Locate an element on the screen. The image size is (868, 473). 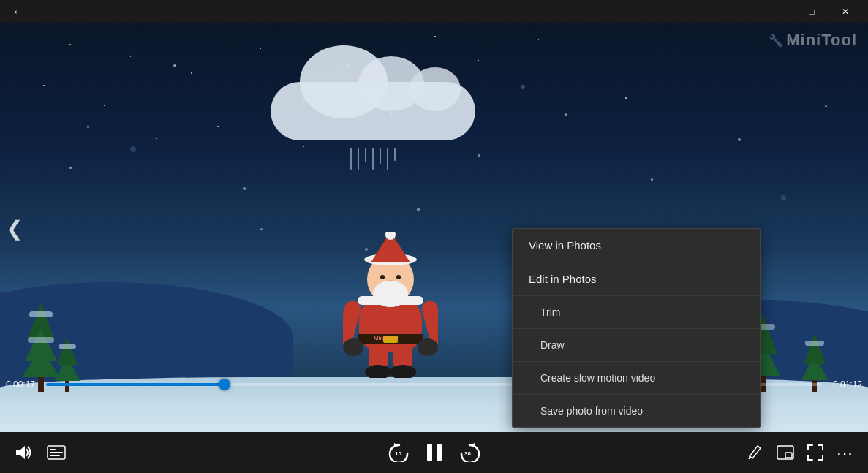
close-button: ✕ is located at coordinates (845, 12).